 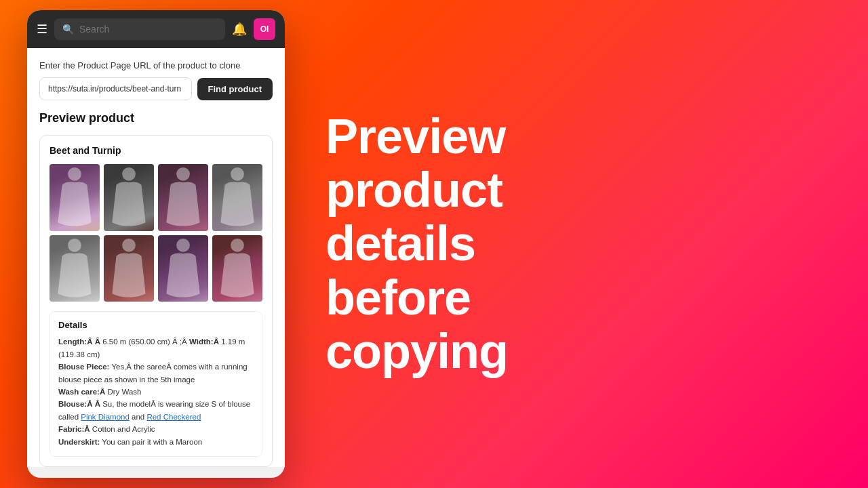 I want to click on url-section: Enter the Product Page URL of the produc…, so click(x=156, y=80).